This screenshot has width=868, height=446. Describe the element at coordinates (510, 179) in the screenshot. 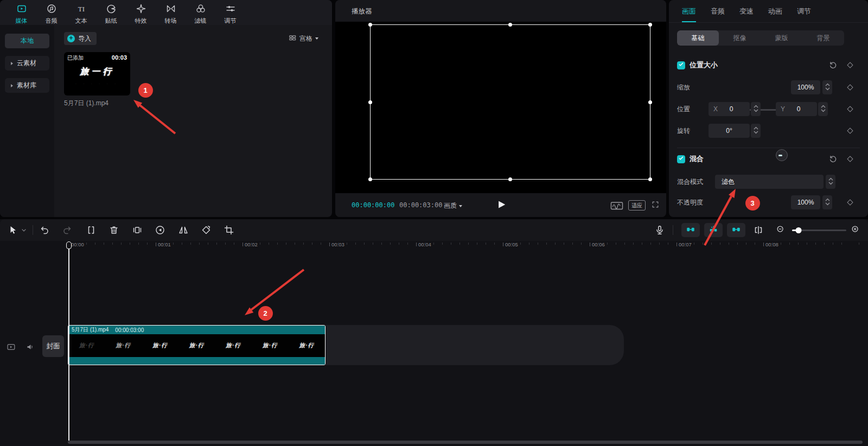

I see `handle-bottom-mid` at that location.